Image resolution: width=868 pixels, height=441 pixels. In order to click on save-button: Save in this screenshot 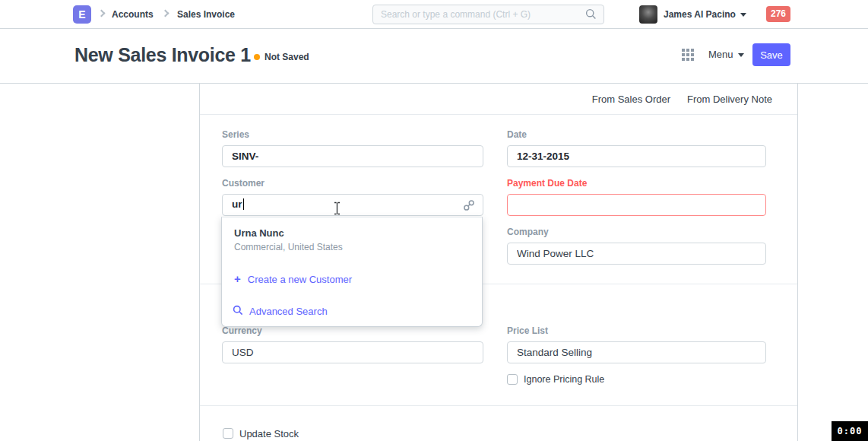, I will do `click(771, 55)`.